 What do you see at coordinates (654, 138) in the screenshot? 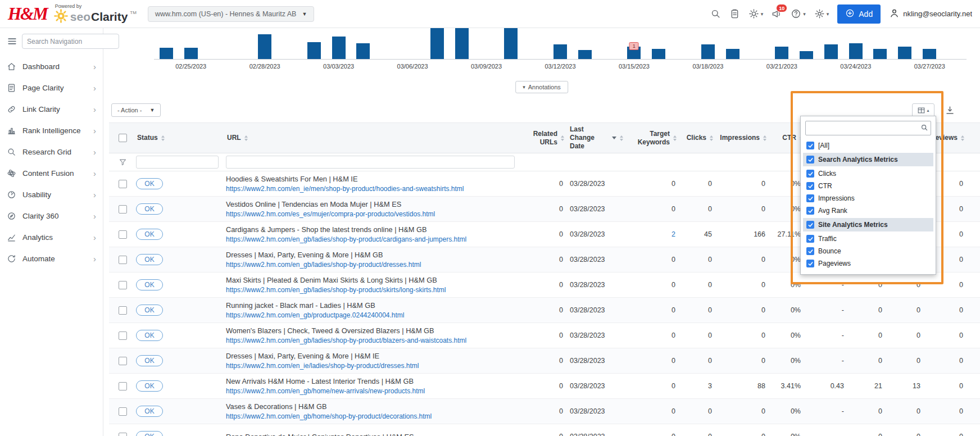
I see `column-header-target-keywords: Target Keywords` at bounding box center [654, 138].